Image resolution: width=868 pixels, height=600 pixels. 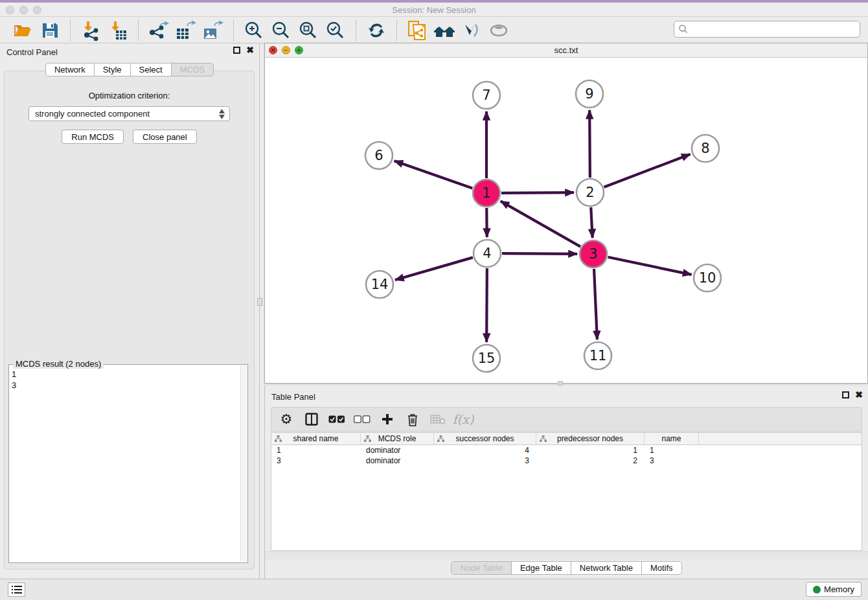 I want to click on tab-edge-table: Edge Table, so click(x=542, y=568).